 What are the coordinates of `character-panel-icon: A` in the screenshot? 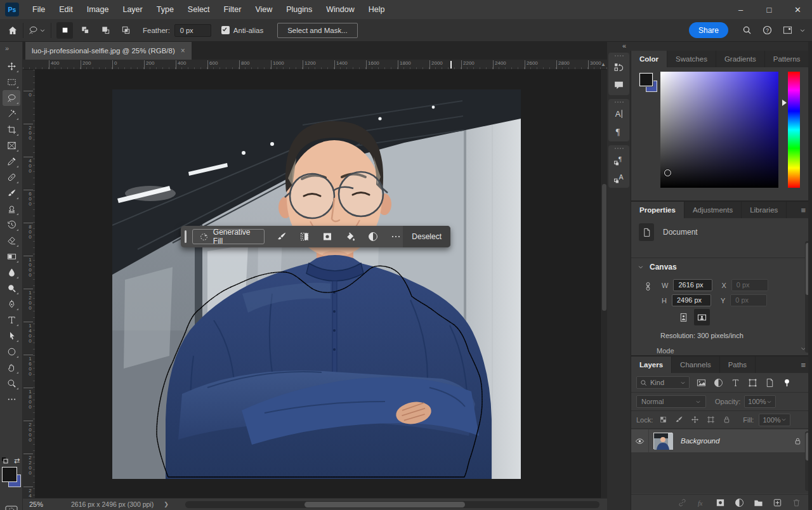 It's located at (619, 114).